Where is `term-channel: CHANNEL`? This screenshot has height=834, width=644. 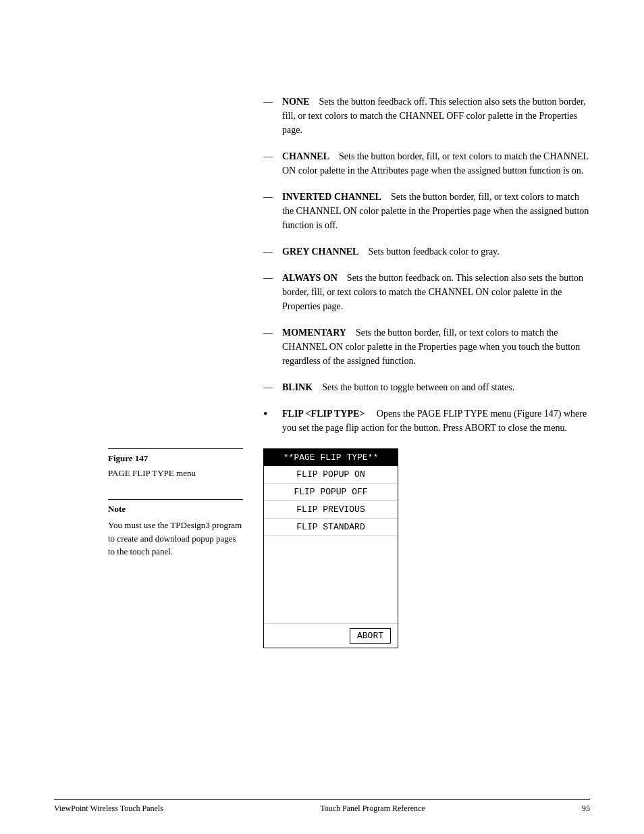
term-channel: CHANNEL is located at coordinates (306, 157).